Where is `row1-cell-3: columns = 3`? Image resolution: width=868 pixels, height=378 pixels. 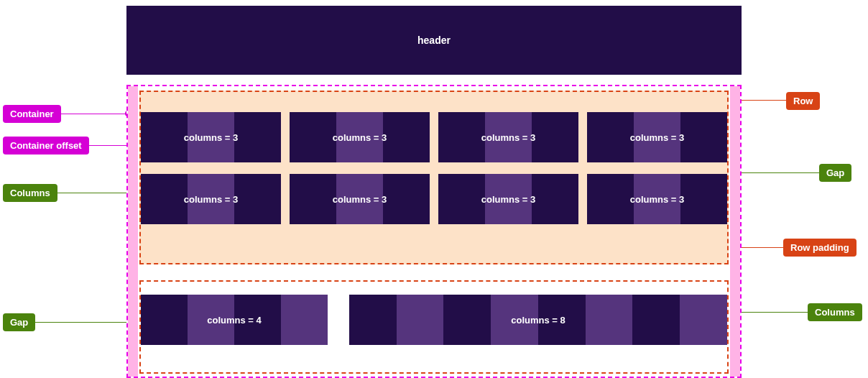 row1-cell-3: columns = 3 is located at coordinates (509, 137).